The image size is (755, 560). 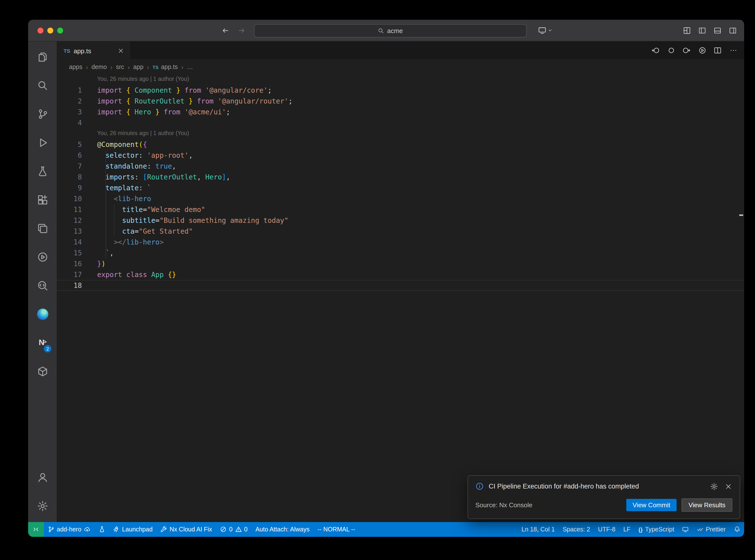 I want to click on eol-item: LF, so click(x=627, y=529).